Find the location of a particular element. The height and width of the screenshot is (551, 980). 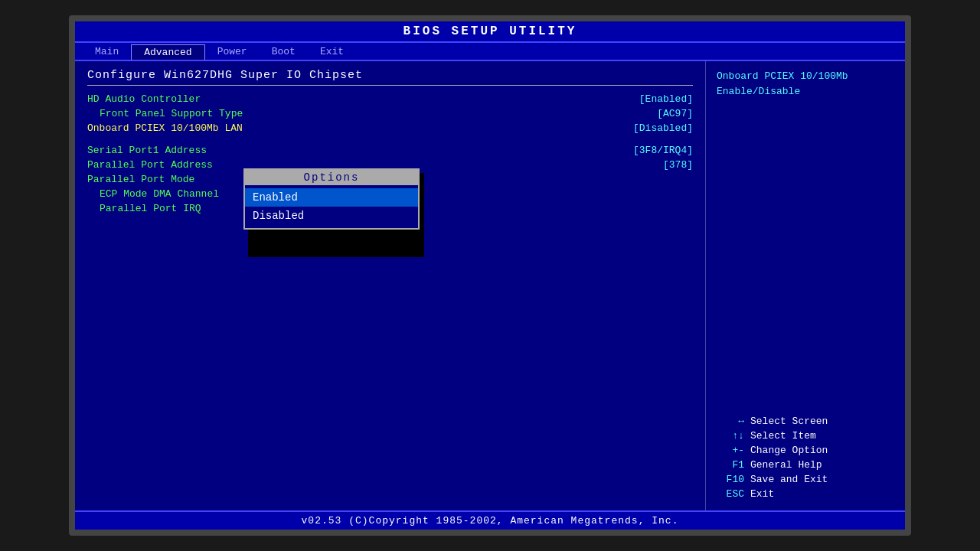

dropdown-options: Enabled Disabled is located at coordinates (332, 207).